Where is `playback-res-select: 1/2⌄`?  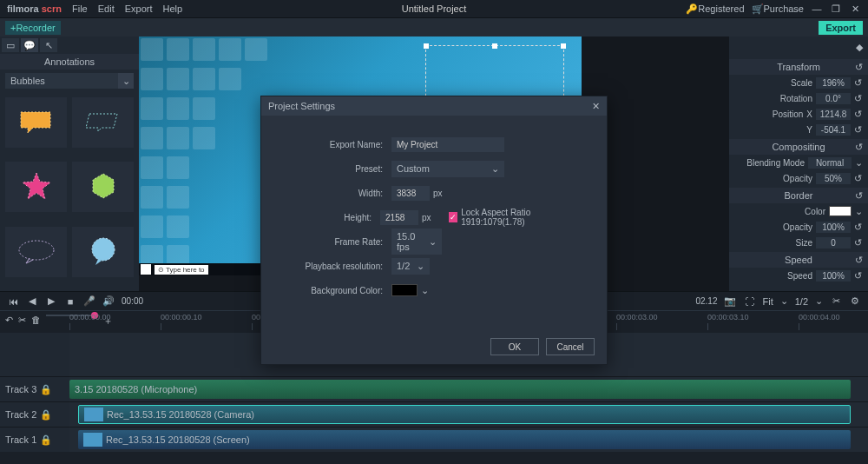 playback-res-select: 1/2⌄ is located at coordinates (411, 266).